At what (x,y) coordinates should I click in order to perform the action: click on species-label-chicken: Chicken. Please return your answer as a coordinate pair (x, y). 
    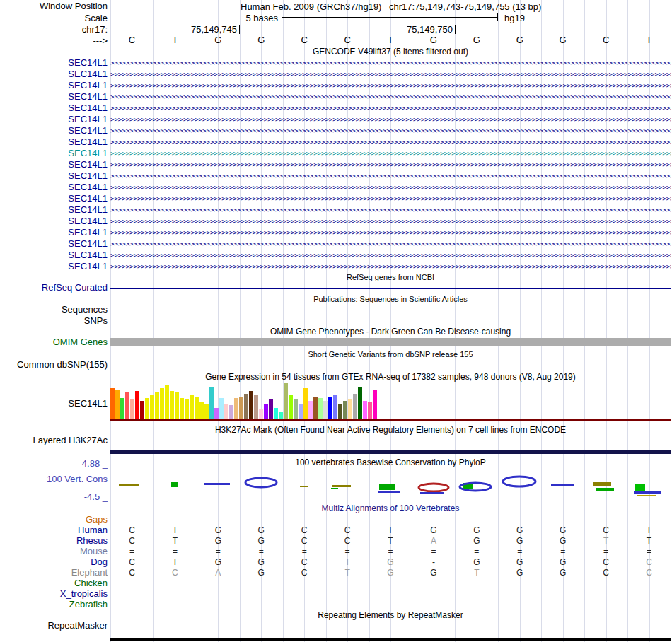
    Looking at the image, I should click on (91, 583).